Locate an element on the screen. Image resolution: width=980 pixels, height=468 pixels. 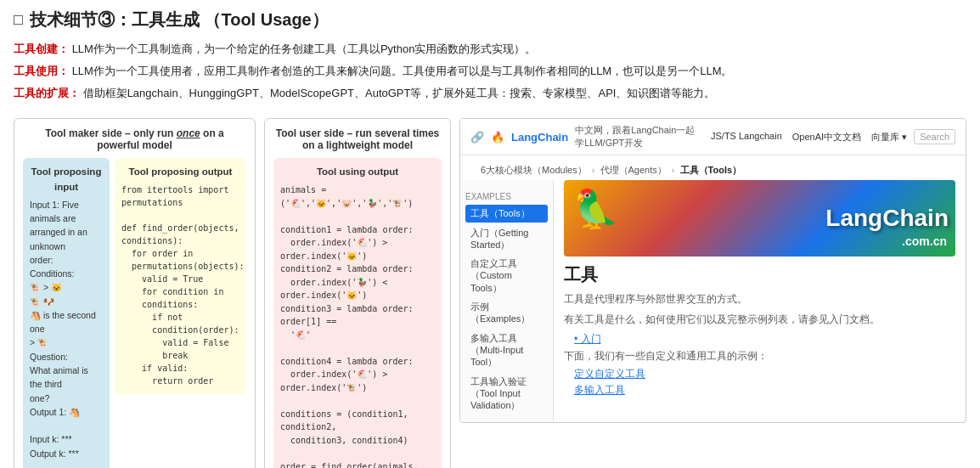
input-box-title: Tool proposing input is located at coordinates (66, 180).